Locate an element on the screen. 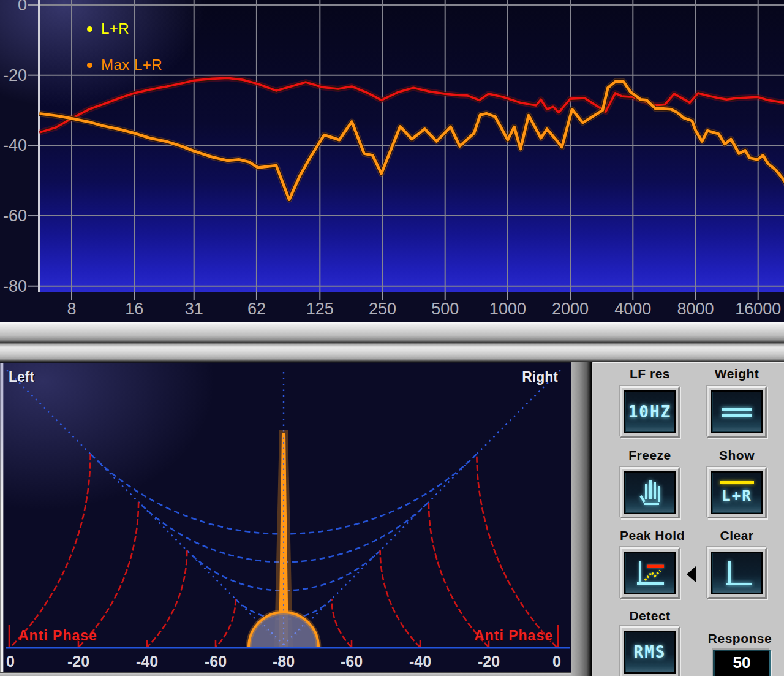 The width and height of the screenshot is (784, 676). svg-text: 62 is located at coordinates (257, 309).